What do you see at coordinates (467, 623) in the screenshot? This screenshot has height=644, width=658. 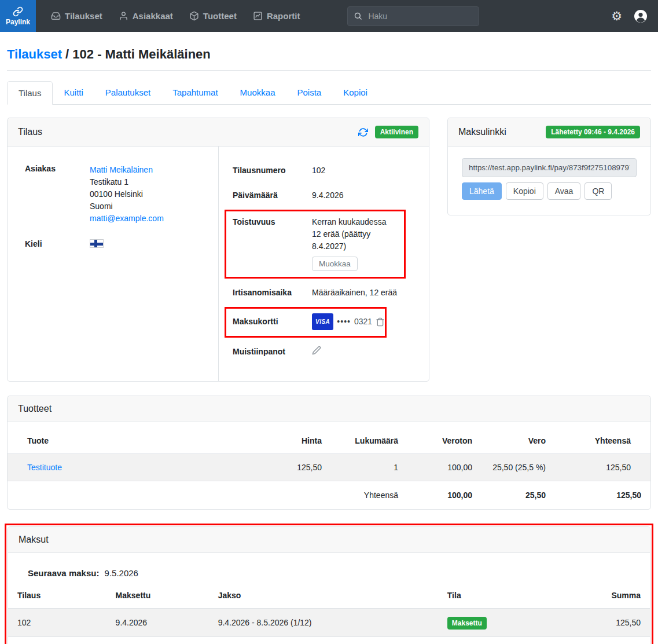 I see `paid-badge: Maksettu` at bounding box center [467, 623].